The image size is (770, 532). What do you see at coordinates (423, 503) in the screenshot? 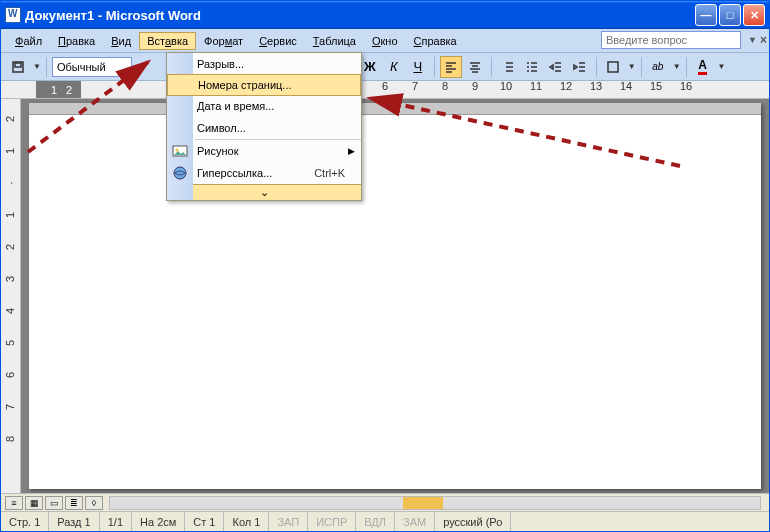
I see `scrollbar-thumb` at bounding box center [423, 503].